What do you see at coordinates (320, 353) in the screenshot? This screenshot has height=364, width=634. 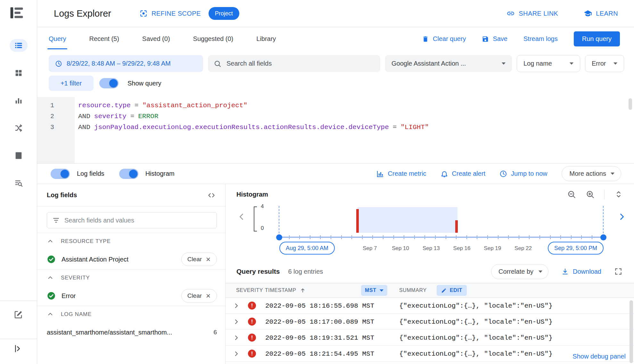 I see `row-timestamp: 2022-09-05 18:21:54.495 MST` at bounding box center [320, 353].